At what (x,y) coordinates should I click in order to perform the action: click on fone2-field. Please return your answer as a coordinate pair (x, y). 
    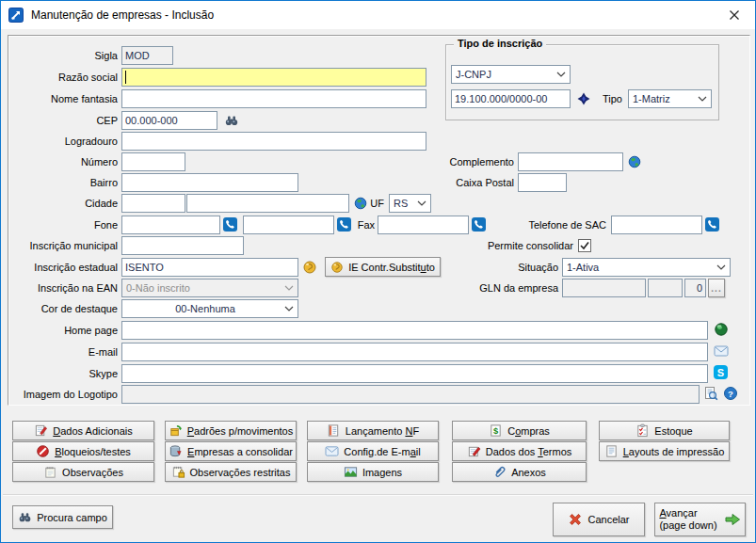
    Looking at the image, I should click on (288, 225).